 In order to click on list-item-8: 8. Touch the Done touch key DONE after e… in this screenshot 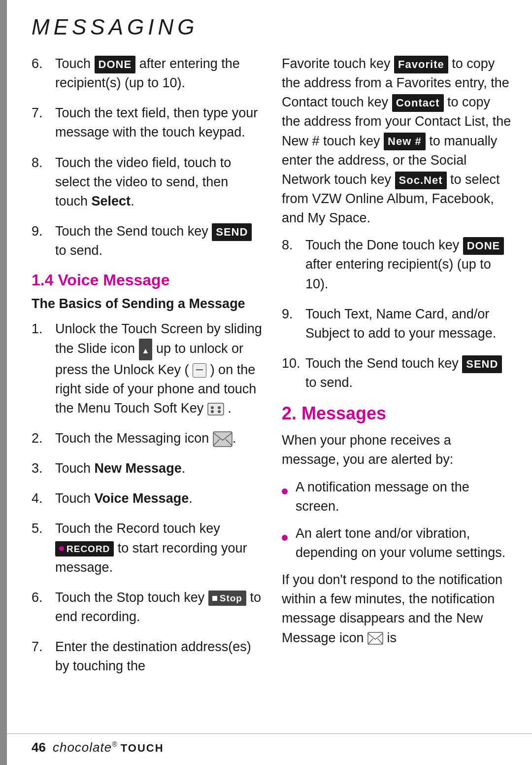, I will do `click(397, 264)`.